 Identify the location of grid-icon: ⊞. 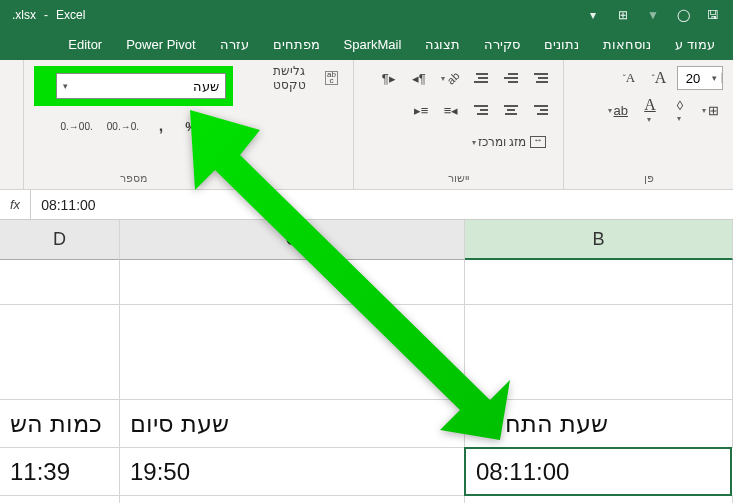
(623, 15).